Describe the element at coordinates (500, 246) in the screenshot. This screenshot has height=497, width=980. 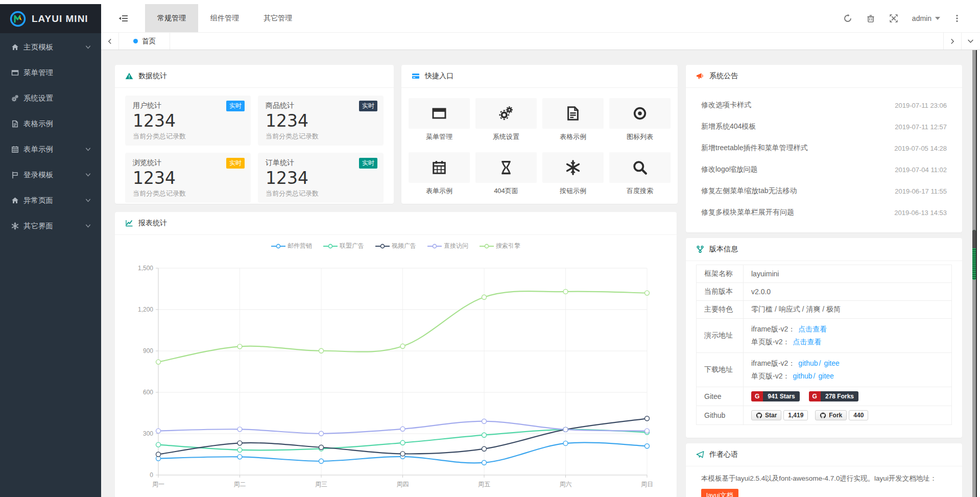
I see `legend-item-search-engine: 搜索引擎` at that location.